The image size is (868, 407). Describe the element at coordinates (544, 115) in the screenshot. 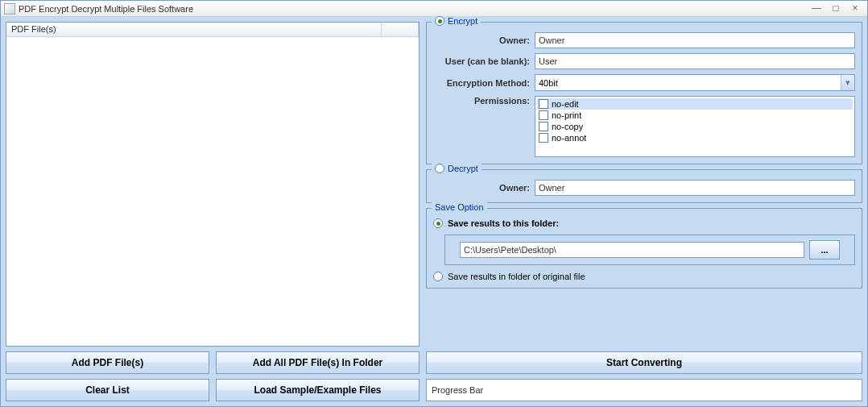

I see `perm-no-print-checkbox` at that location.